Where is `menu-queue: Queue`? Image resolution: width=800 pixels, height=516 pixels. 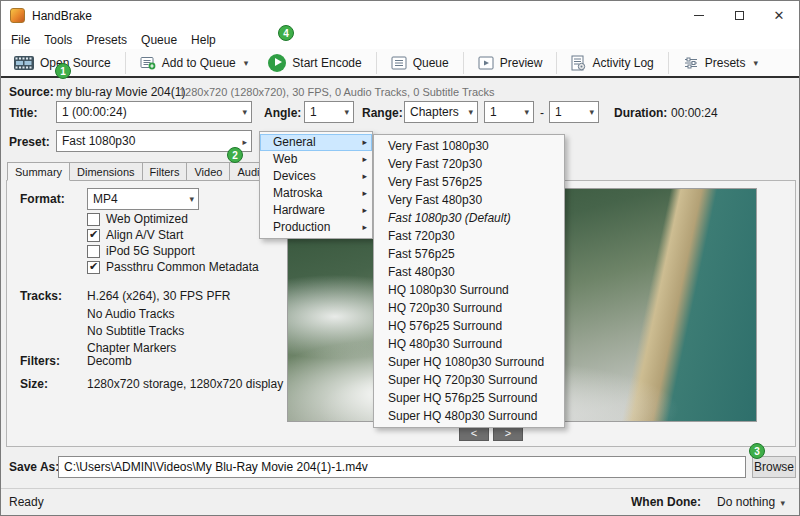
menu-queue: Queue is located at coordinates (159, 40).